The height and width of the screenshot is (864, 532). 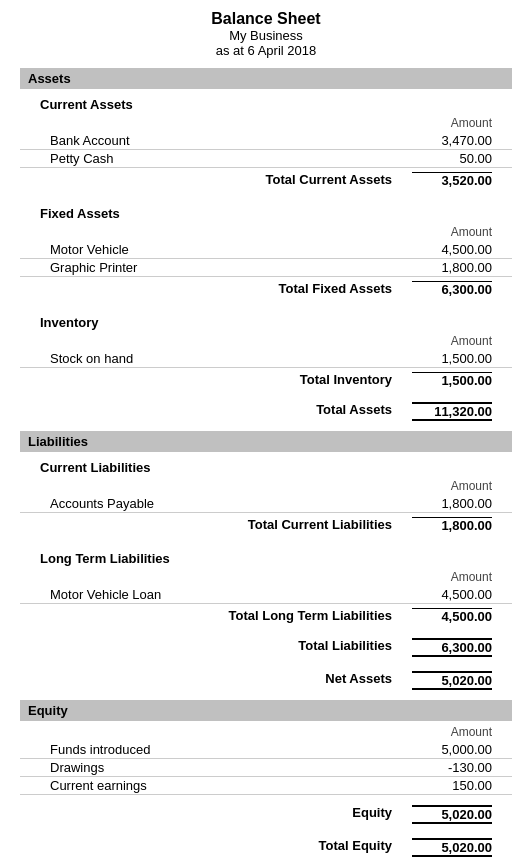 What do you see at coordinates (266, 34) in the screenshot?
I see `report-header: Balance Sheet My Business as at 6 April …` at bounding box center [266, 34].